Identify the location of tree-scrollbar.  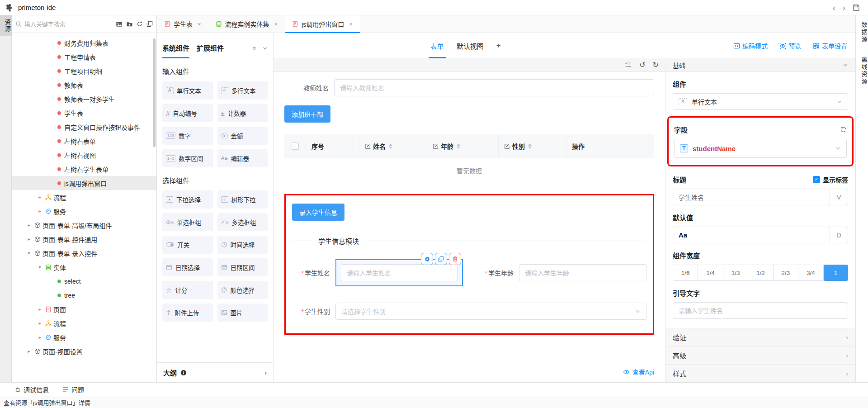
(154, 93).